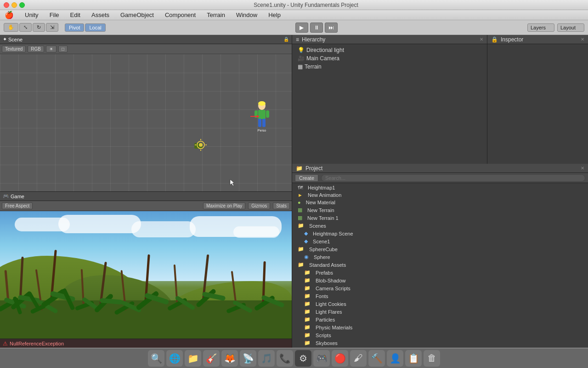 This screenshot has width=588, height=368. What do you see at coordinates (286, 40) in the screenshot?
I see `scene-lock-icon: 🔒` at bounding box center [286, 40].